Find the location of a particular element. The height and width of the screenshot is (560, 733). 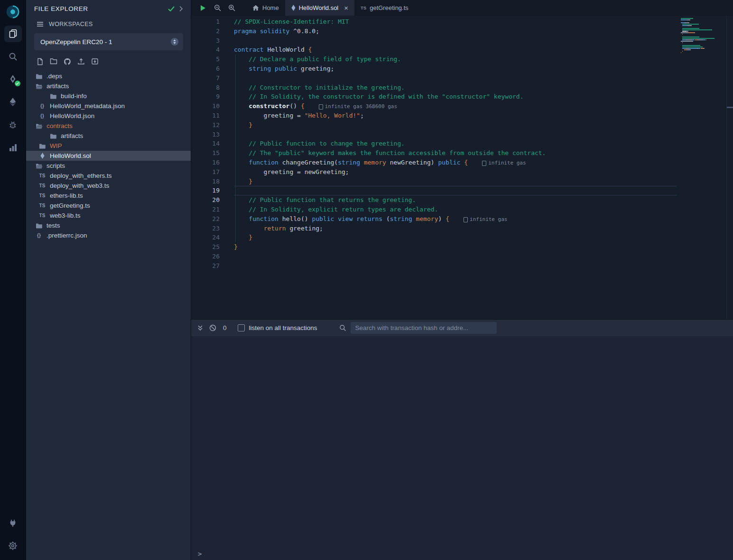

clone-github-icon is located at coordinates (67, 62).